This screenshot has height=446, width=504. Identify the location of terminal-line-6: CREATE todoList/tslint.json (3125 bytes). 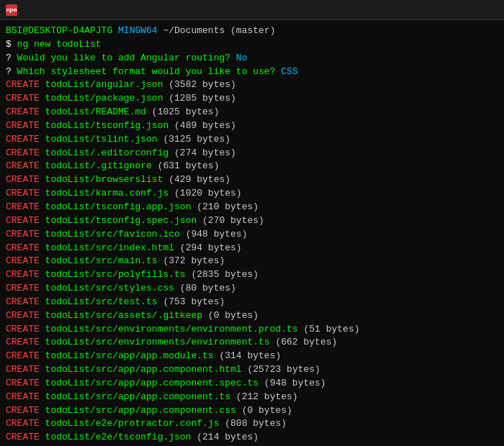
(252, 140).